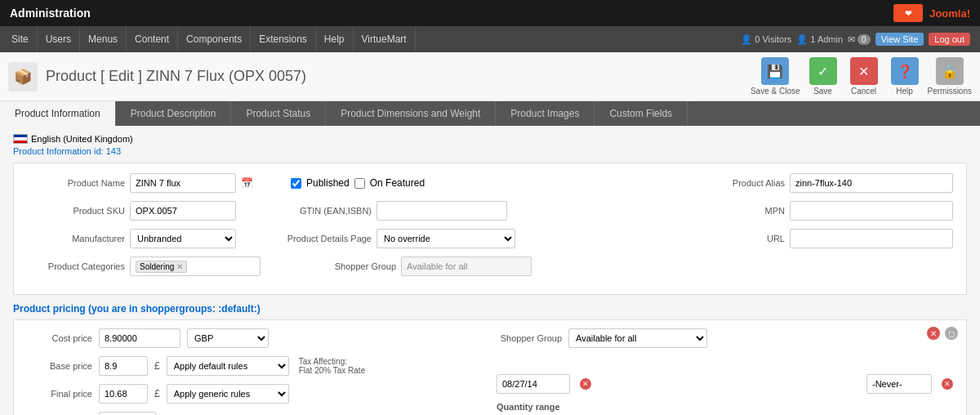 The height and width of the screenshot is (415, 980). What do you see at coordinates (255, 372) in the screenshot?
I see `pricing-left: Cost price GBP Base price £ Apply defaul…` at bounding box center [255, 372].